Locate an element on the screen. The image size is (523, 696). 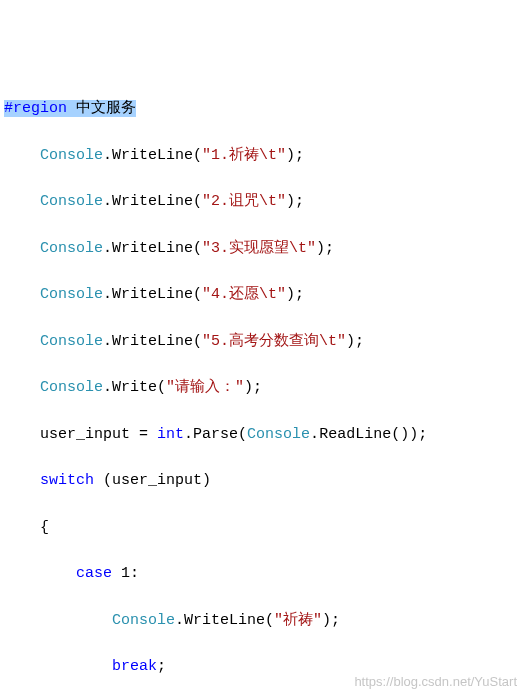
str-prompt: "请输入：" is located at coordinates (205, 388).